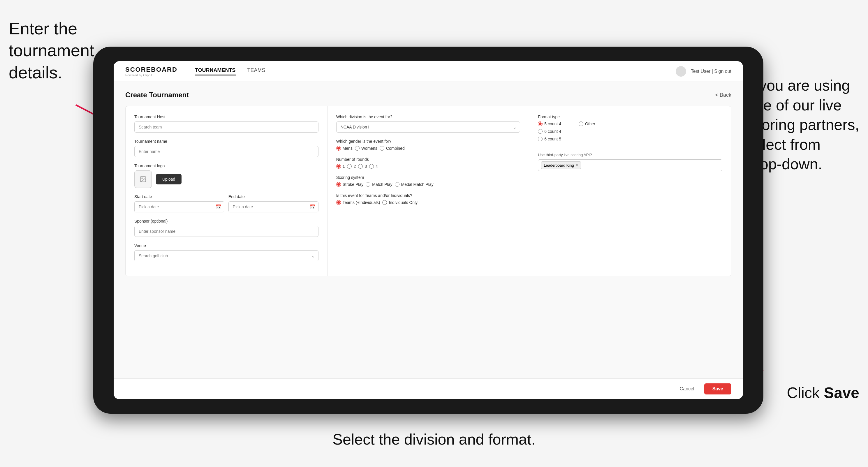 This screenshot has width=868, height=467. What do you see at coordinates (366, 148) in the screenshot?
I see `gender-womens: Womens` at bounding box center [366, 148].